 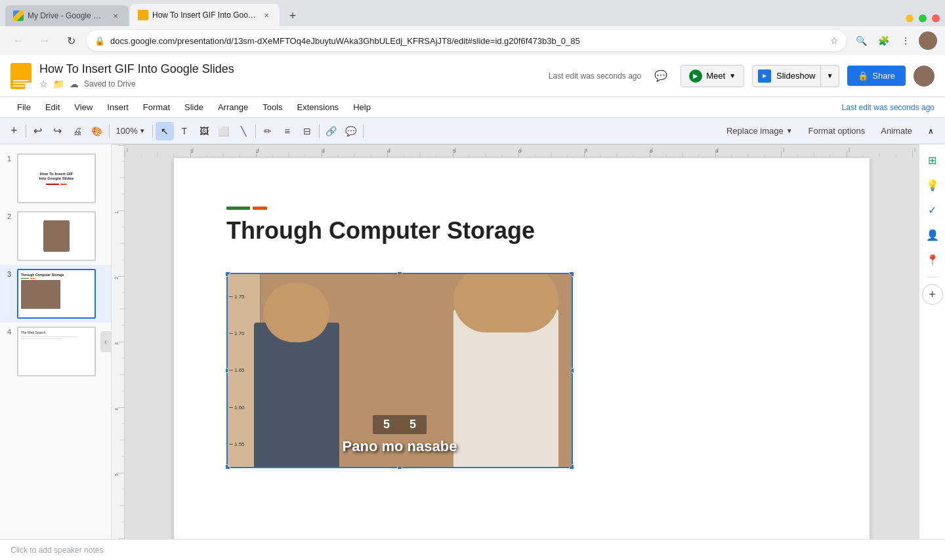 I want to click on link-button: 🔗, so click(x=331, y=131).